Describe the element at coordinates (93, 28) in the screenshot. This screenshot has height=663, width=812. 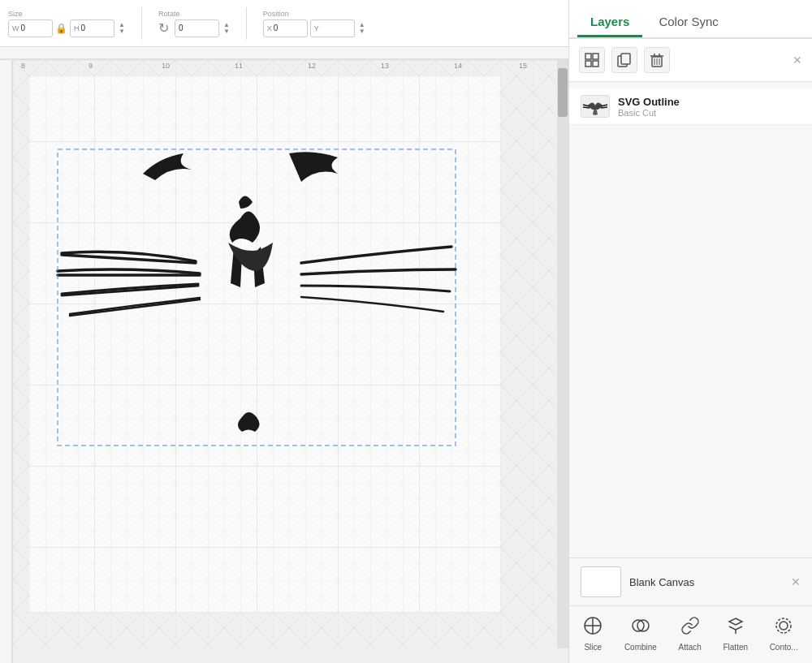
I see `height-input-box: H` at that location.